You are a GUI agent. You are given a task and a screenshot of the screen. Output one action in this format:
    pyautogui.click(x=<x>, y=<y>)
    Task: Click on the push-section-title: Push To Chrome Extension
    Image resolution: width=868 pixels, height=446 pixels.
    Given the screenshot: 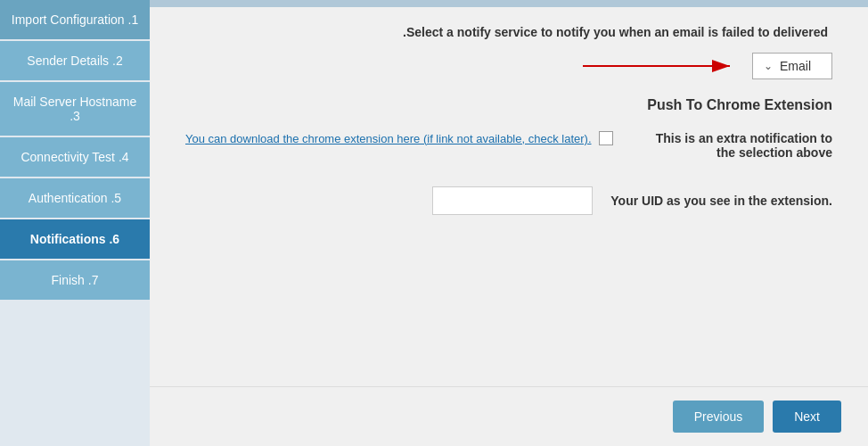 What is the action you would take?
    pyautogui.click(x=509, y=105)
    